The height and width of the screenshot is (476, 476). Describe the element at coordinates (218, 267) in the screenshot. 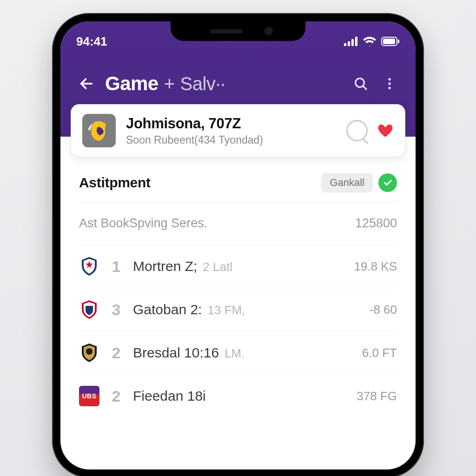

I see `list-item-suffix: 2 Latl` at that location.